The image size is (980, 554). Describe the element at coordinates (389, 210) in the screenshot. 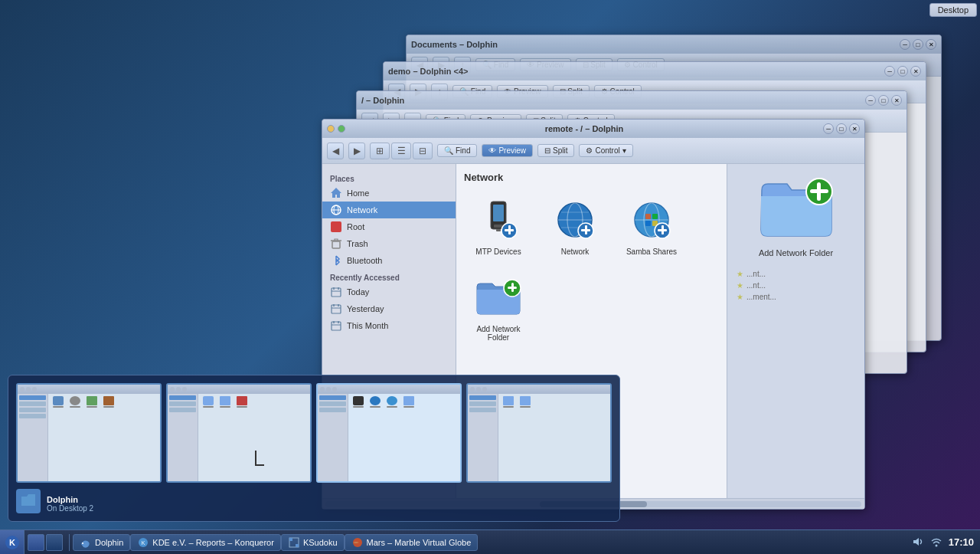

I see `sidebar-item-network: Network` at that location.